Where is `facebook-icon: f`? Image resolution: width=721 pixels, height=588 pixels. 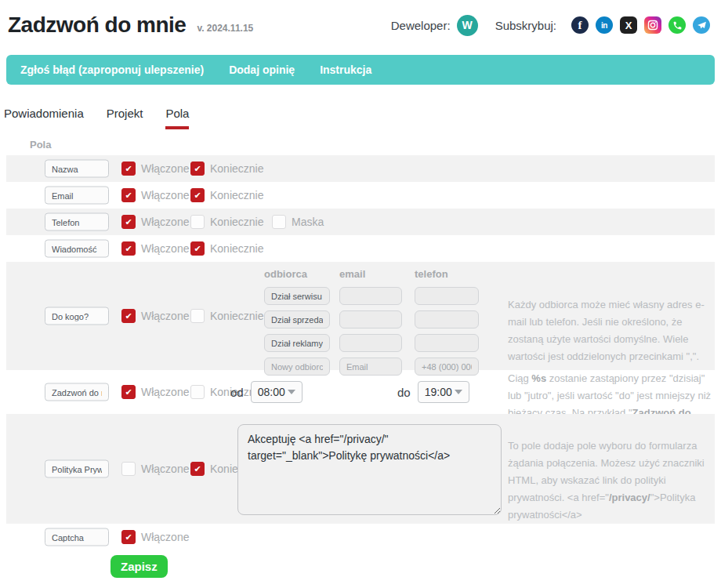 facebook-icon: f is located at coordinates (580, 25).